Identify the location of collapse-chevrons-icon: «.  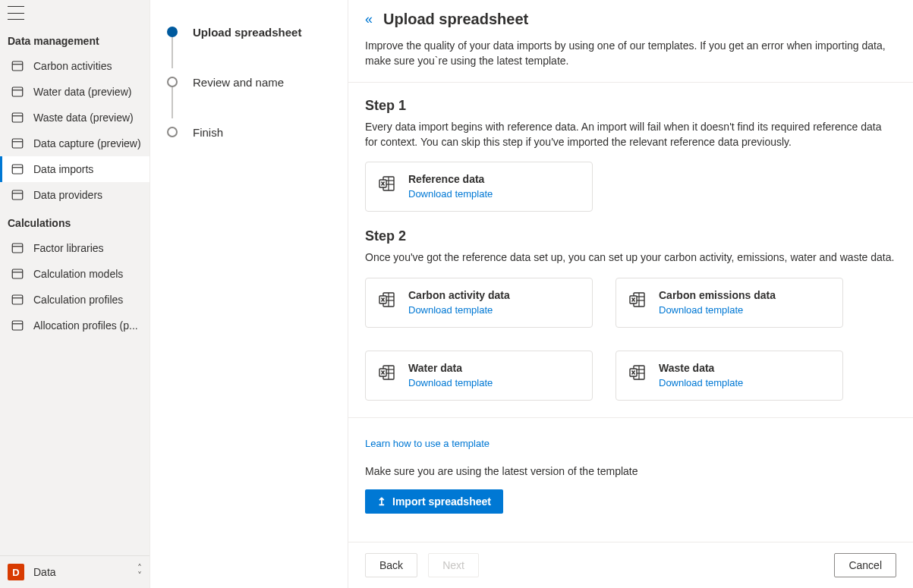
(369, 20).